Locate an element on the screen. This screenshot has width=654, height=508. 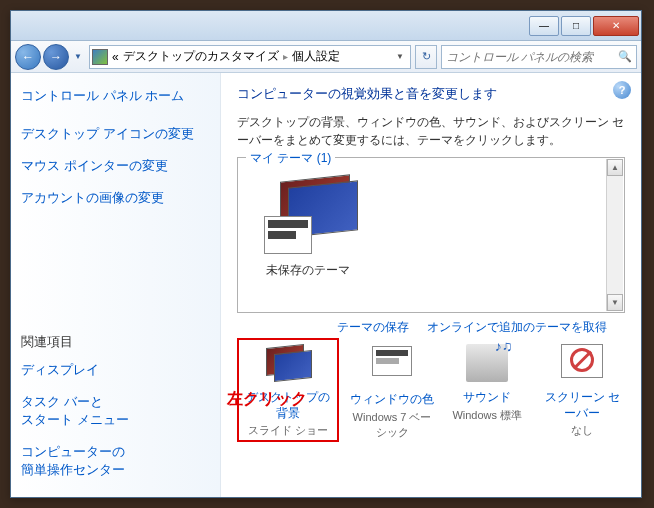
help-icon: ? is located at coordinates (622, 90).